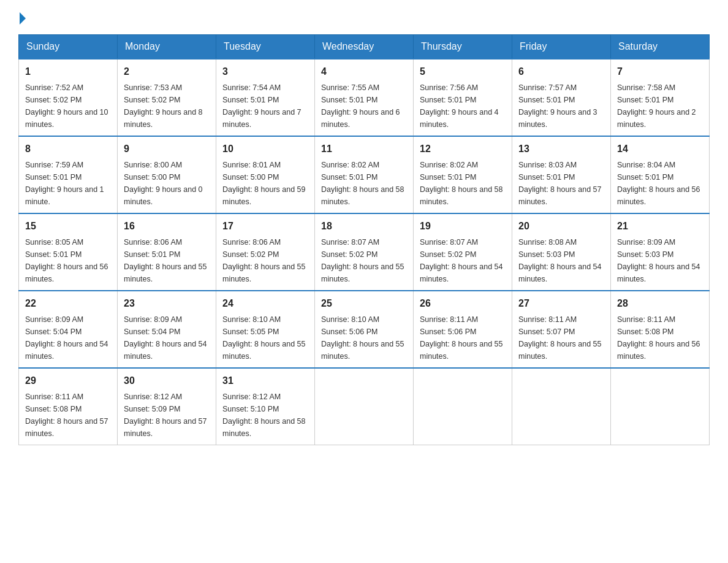  What do you see at coordinates (167, 407) in the screenshot?
I see `calendar-day-cell: 30 Sunrise: 8:12 AM Sunset: 5:09 PM Dayl…` at bounding box center [167, 407].